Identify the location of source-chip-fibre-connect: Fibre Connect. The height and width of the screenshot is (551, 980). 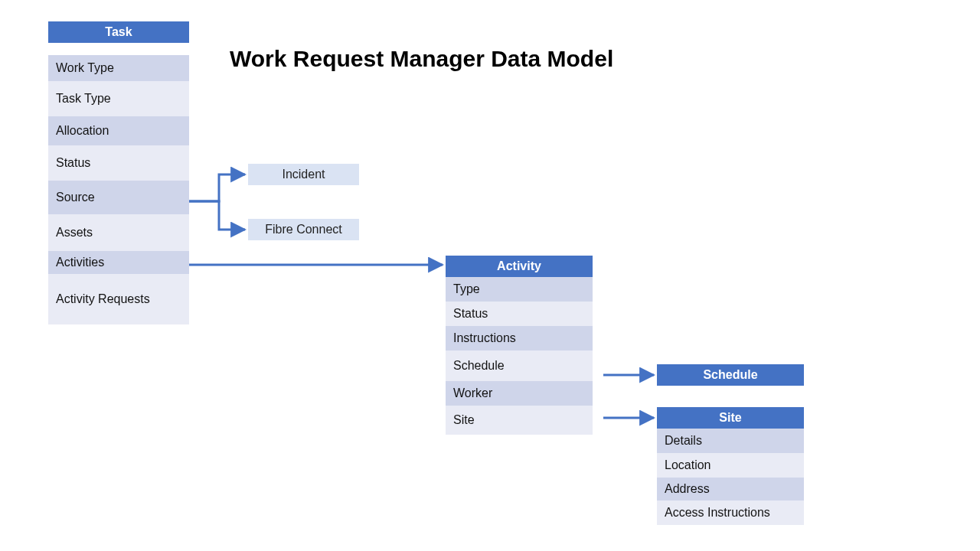
(303, 230).